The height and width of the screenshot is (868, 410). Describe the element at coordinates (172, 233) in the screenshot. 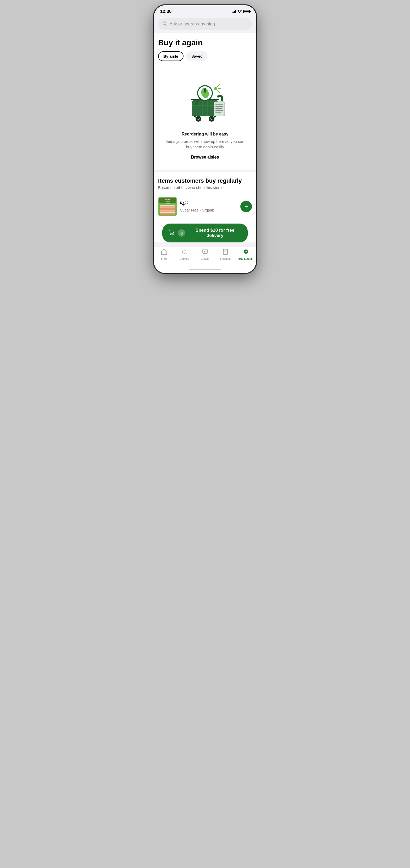

I see `cart-icon` at that location.